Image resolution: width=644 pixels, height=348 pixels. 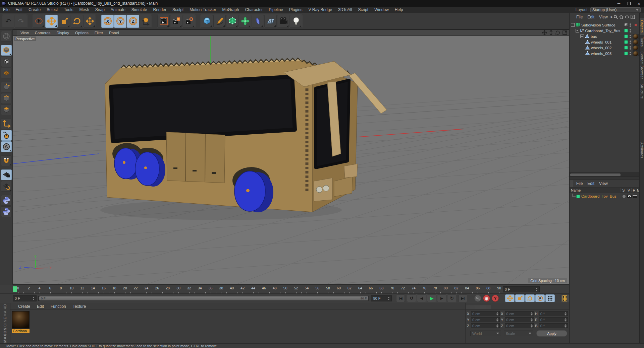 I want to click on play-icon: ▶, so click(x=432, y=298).